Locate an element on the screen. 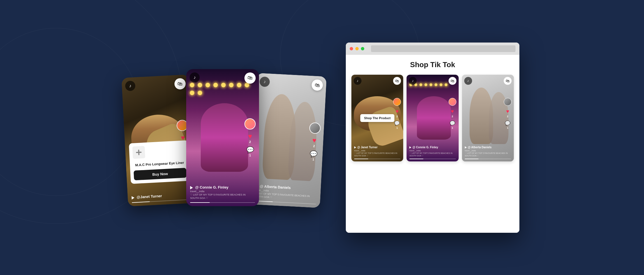 This screenshot has height=275, width=644. mini-card-3-actions: ♥ 2 💬 1 is located at coordinates (508, 114).